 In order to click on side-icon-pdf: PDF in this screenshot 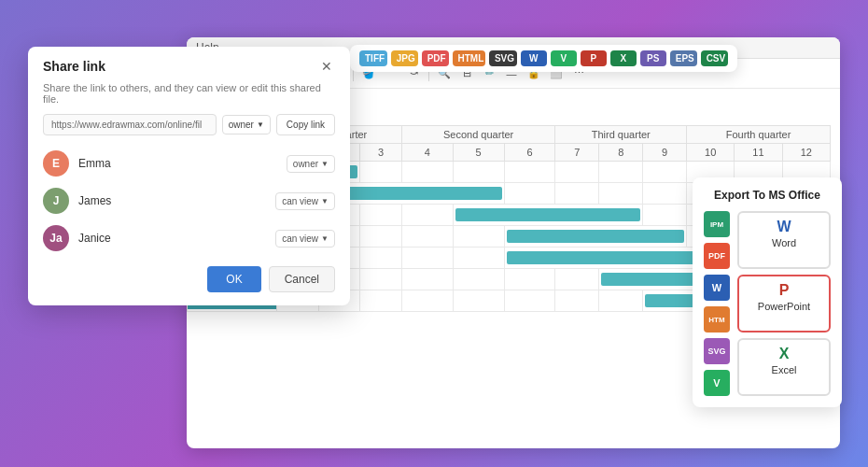, I will do `click(717, 256)`.